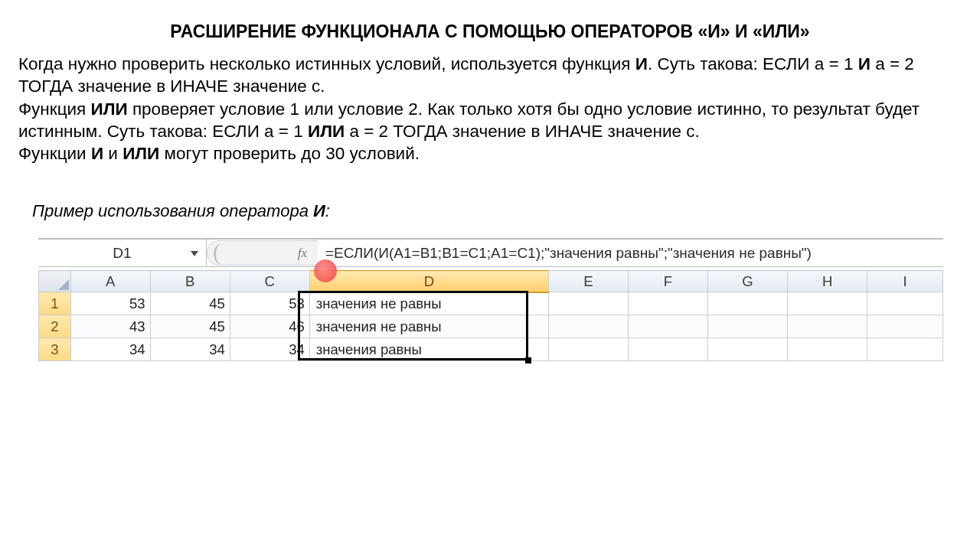 The image size is (980, 551). What do you see at coordinates (55, 350) in the screenshot?
I see `row-header: 3` at bounding box center [55, 350].